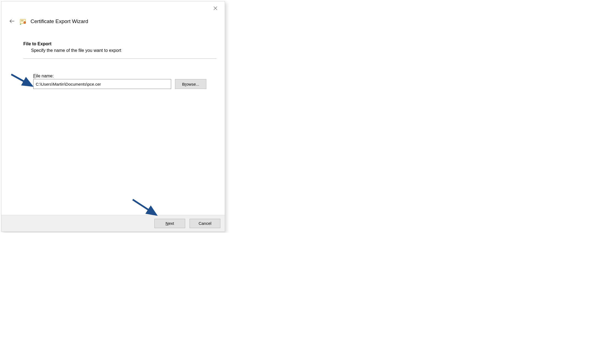 Image resolution: width=594 pixels, height=364 pixels. Describe the element at coordinates (113, 8) in the screenshot. I see `titlebar` at that location.